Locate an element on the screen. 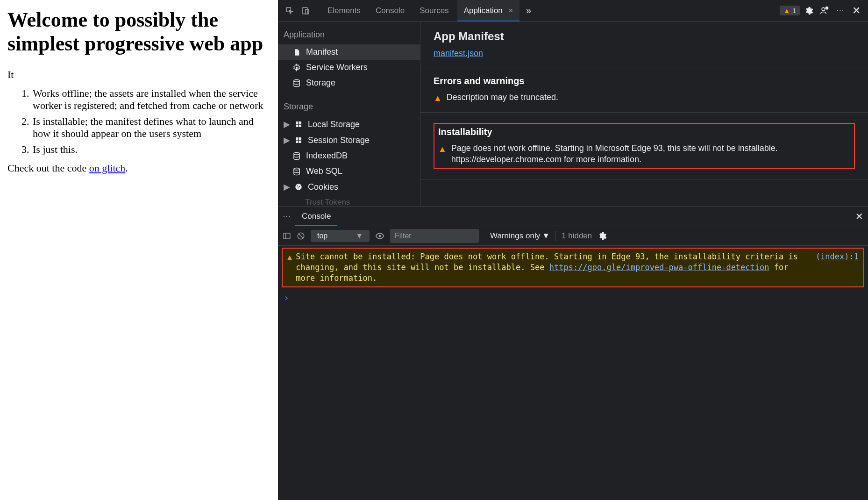 The width and height of the screenshot is (868, 500). error-row: ▲ Description may be truncated. is located at coordinates (644, 98).